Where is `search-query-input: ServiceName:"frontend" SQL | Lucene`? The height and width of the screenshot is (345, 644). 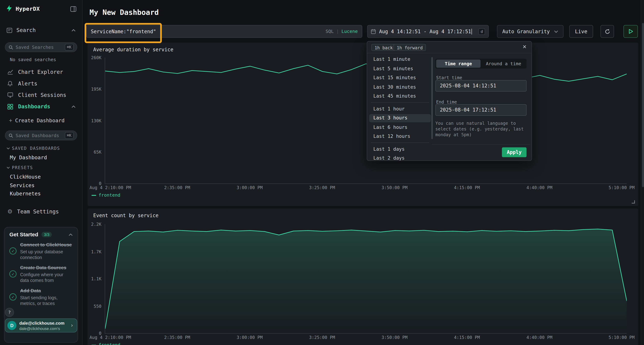 search-query-input: ServiceName:"frontend" SQL | Lucene is located at coordinates (224, 31).